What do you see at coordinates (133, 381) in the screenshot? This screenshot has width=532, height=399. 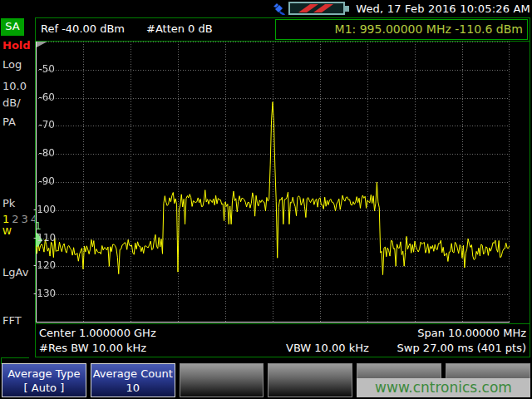 I see `softkey-average-count: Average Count 10` at bounding box center [133, 381].